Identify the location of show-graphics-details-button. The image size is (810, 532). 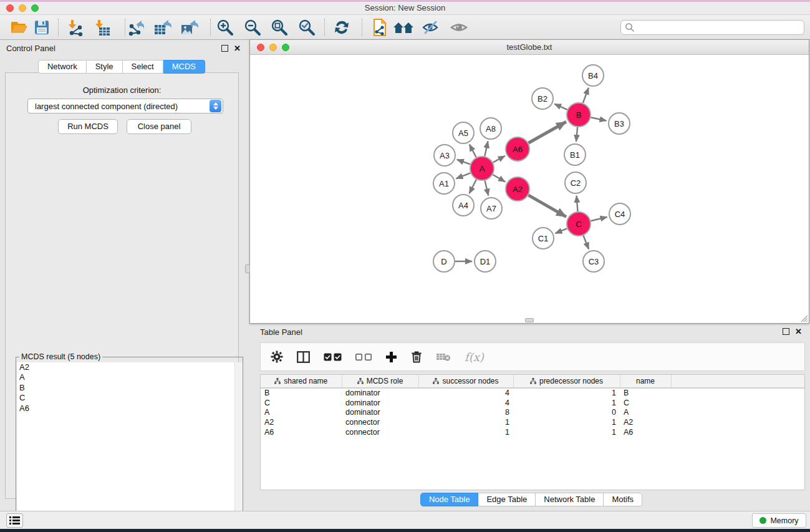
(459, 27).